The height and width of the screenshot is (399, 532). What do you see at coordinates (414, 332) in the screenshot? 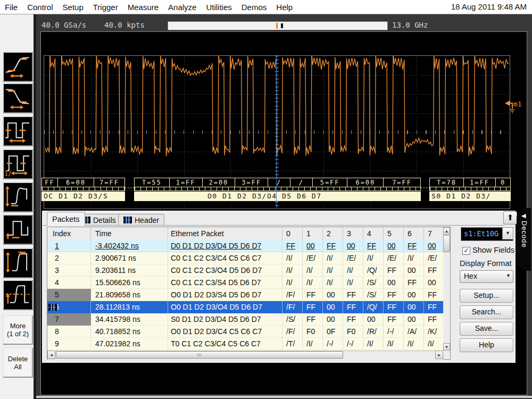
I see `byte-cell: /A/` at bounding box center [414, 332].